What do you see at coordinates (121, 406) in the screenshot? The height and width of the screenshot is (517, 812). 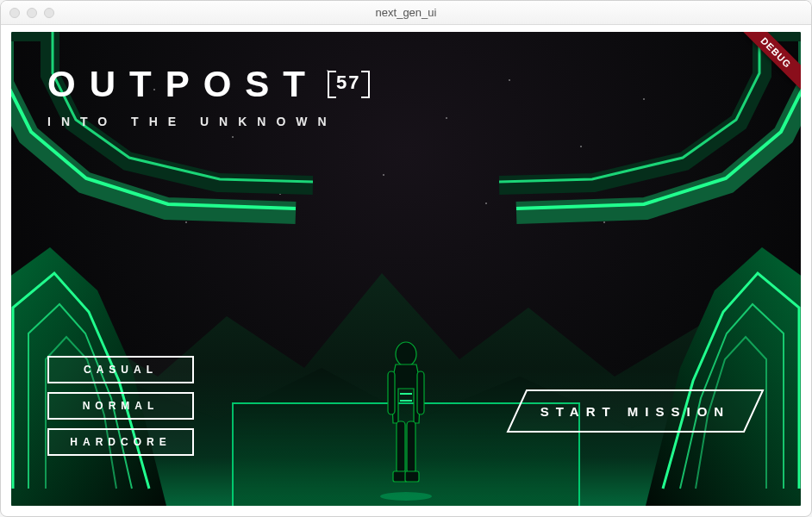 I see `difficulty-list: CASUAL NORMAL HARDCORE` at bounding box center [121, 406].